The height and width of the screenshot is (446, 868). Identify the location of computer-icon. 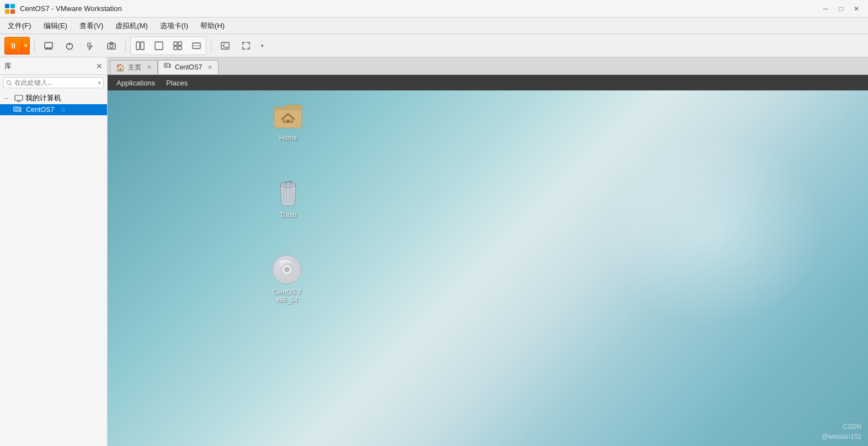
(19, 99).